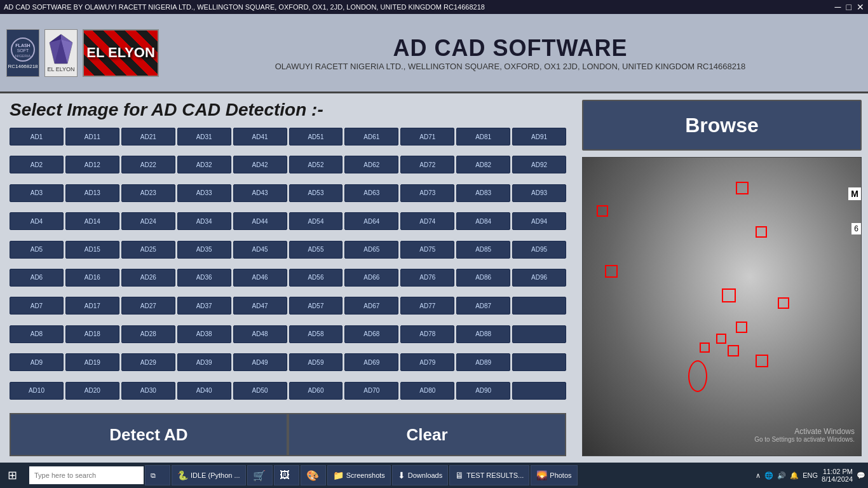  What do you see at coordinates (93, 165) in the screenshot?
I see `ad-button-12: AD12` at bounding box center [93, 165].